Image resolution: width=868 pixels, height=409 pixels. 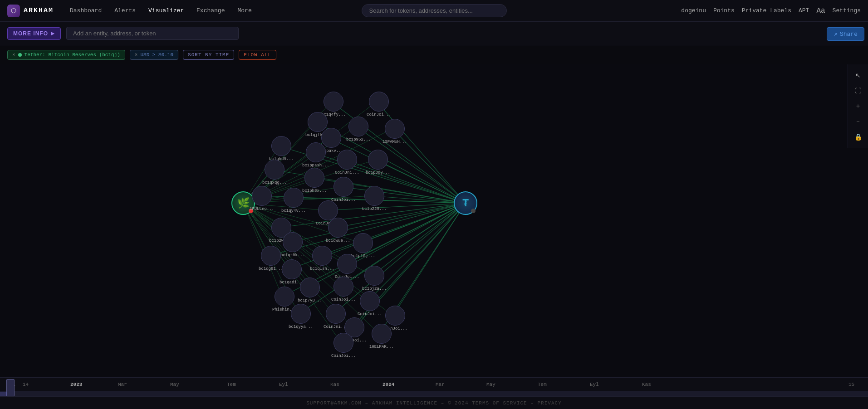 I want to click on timeline-label-5: Tem, so click(x=231, y=385).